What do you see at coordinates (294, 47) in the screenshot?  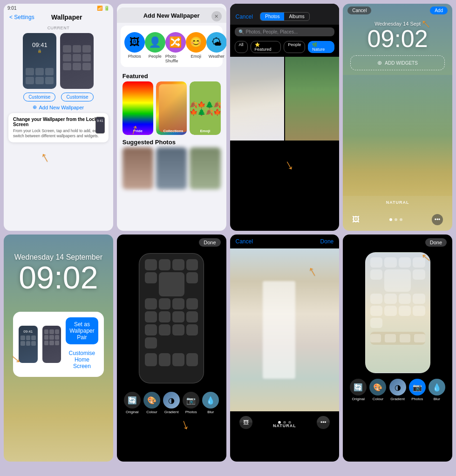 I see `filter-people: People` at bounding box center [294, 47].